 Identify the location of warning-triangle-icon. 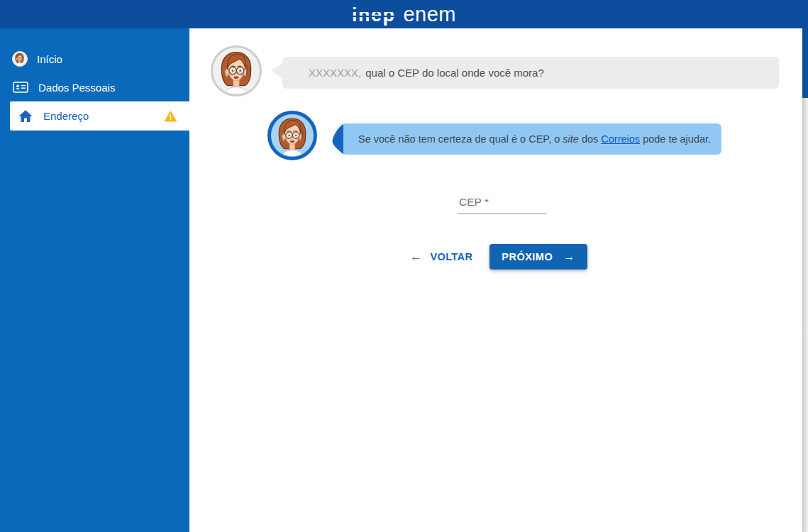
(170, 116).